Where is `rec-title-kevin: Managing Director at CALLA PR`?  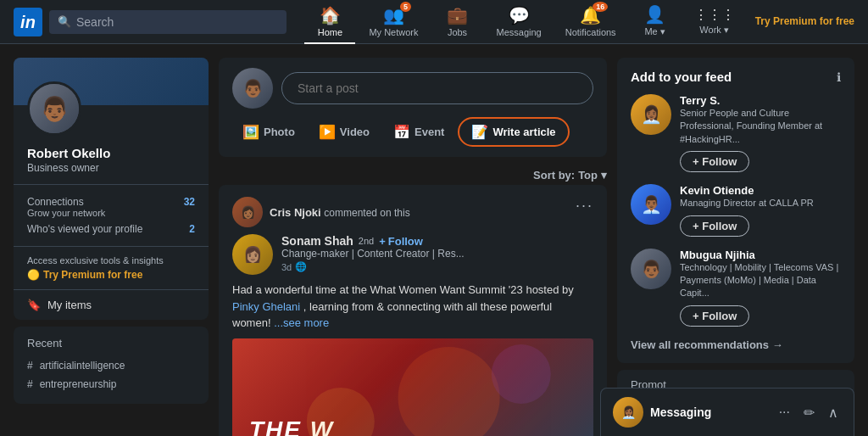
rec-title-kevin: Managing Director at CALLA PR is located at coordinates (760, 204).